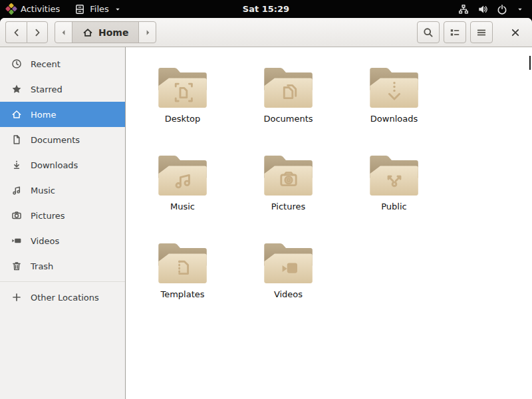 Image resolution: width=532 pixels, height=399 pixels. Describe the element at coordinates (63, 215) in the screenshot. I see `sidebar-item-pictures: Pictures` at that location.